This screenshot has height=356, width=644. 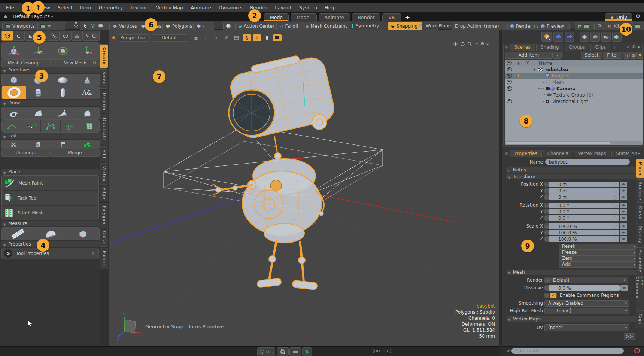 I want to click on rotation-z-field: 0.0 °, so click(x=584, y=218).